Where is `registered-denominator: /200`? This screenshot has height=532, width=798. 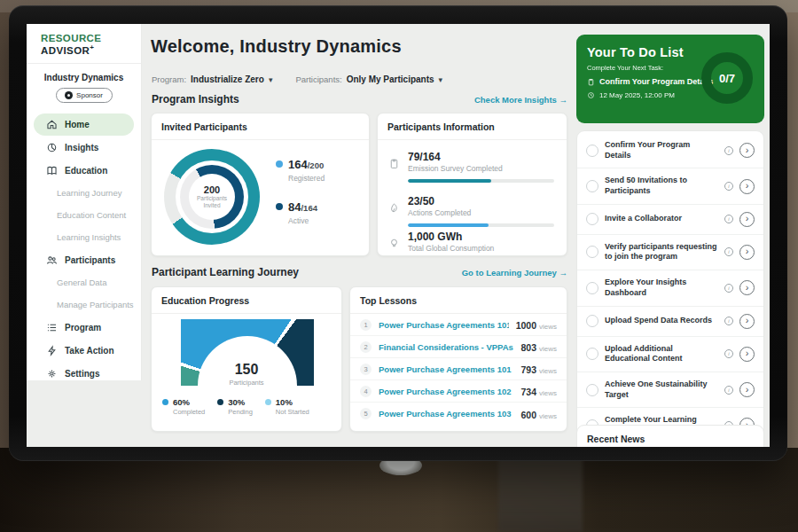 registered-denominator: /200 is located at coordinates (316, 165).